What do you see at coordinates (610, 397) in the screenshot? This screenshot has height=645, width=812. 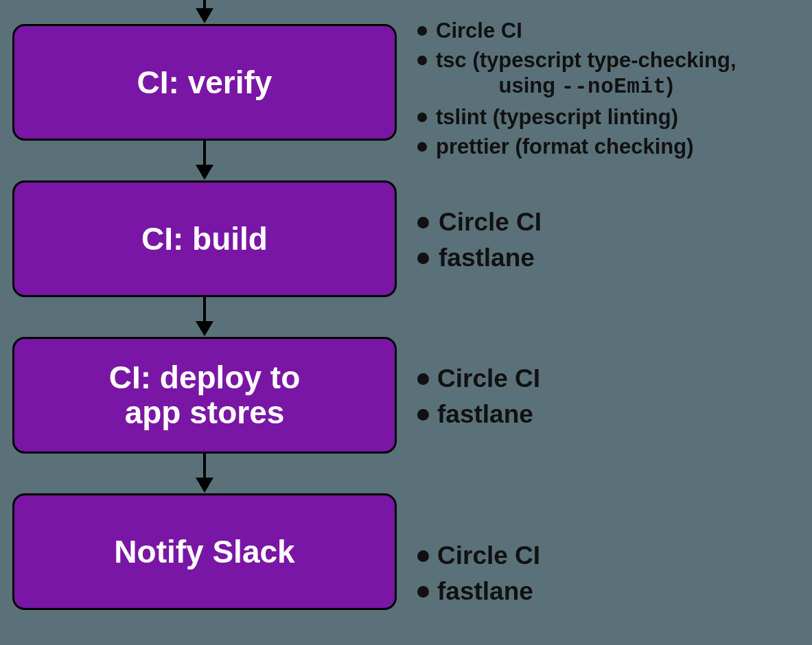 I see `stage-ci-deploy-bullets: Circle CI fastlane` at bounding box center [610, 397].